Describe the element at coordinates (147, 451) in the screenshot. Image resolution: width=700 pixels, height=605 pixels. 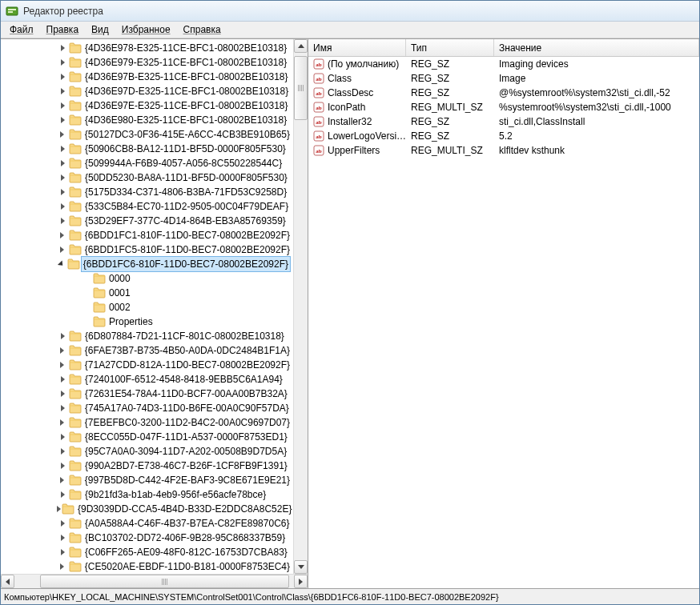
I see `tree-row: {95C7A0A0-3094-11D7-A202-00508B9D7D5A}` at that location.